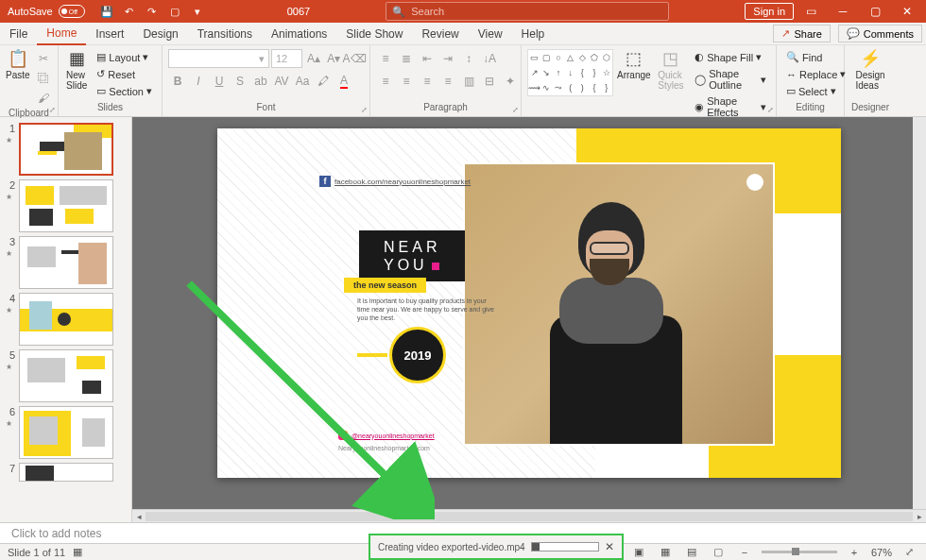  Describe the element at coordinates (469, 59) in the screenshot. I see `line-spacing-icon: ↕` at that location.